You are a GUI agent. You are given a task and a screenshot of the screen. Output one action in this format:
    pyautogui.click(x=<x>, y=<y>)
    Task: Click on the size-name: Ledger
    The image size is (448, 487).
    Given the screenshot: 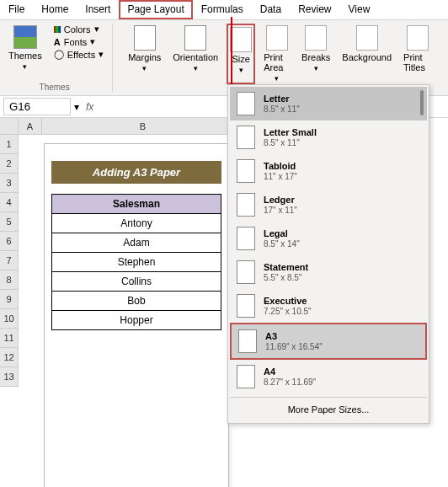 What is the action you would take?
    pyautogui.click(x=280, y=200)
    